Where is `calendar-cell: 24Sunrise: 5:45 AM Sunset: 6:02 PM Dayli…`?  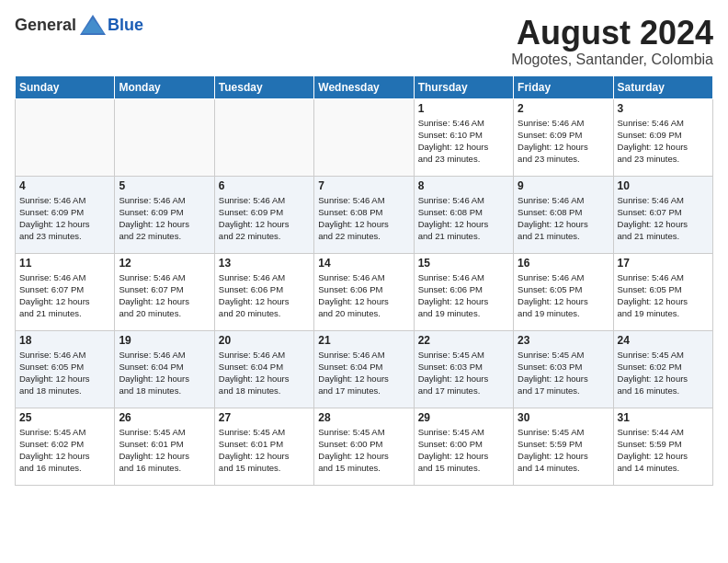
calendar-cell: 24Sunrise: 5:45 AM Sunset: 6:02 PM Dayli… is located at coordinates (663, 369).